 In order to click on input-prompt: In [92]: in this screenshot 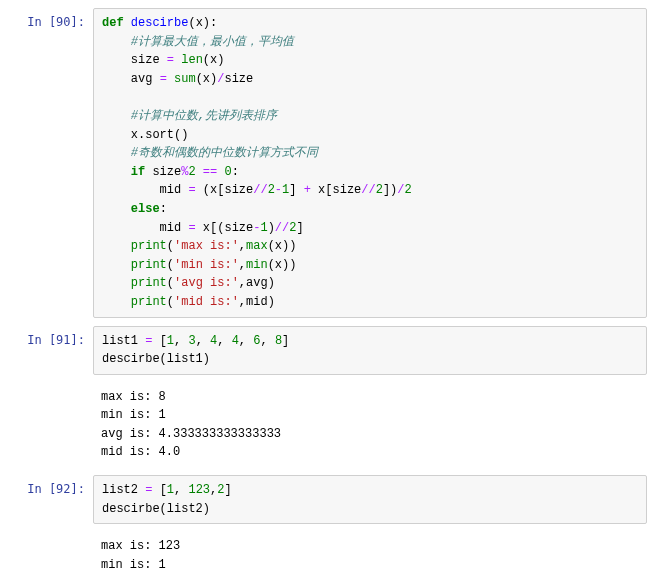, I will do `click(46, 500)`.